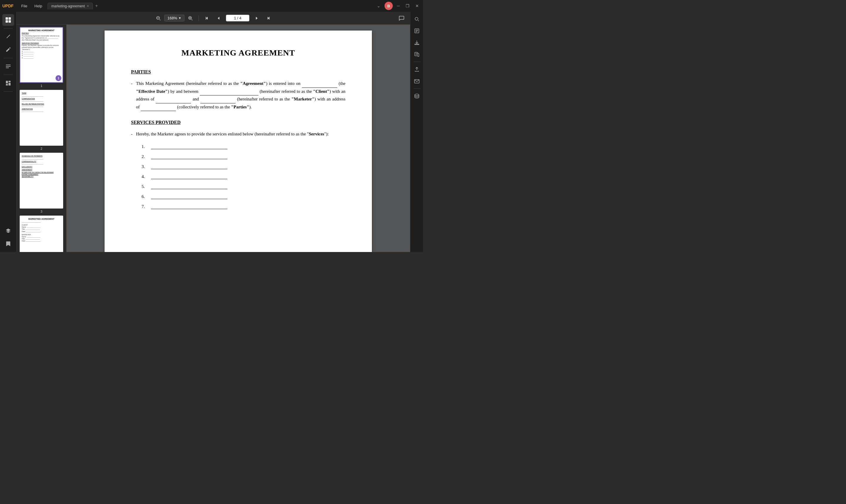 The image size is (846, 504). What do you see at coordinates (145, 187) in the screenshot?
I see `service-num-5: 5.` at bounding box center [145, 187].